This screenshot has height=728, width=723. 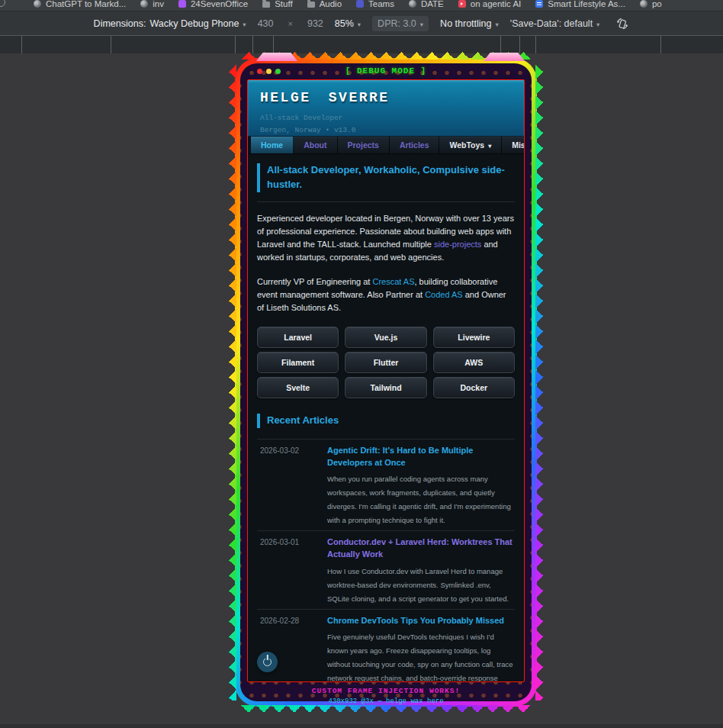 What do you see at coordinates (400, 24) in the screenshot?
I see `dpr-select: DPR: 3.0 ▾` at bounding box center [400, 24].